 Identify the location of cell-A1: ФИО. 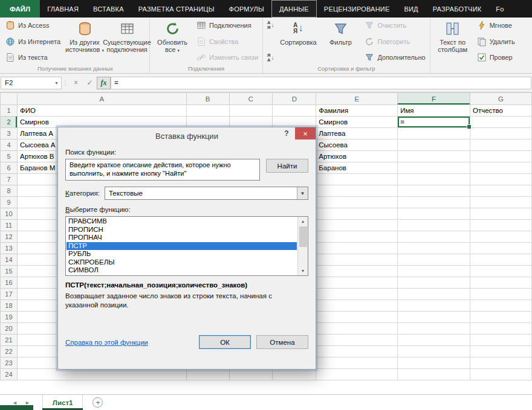
(102, 111).